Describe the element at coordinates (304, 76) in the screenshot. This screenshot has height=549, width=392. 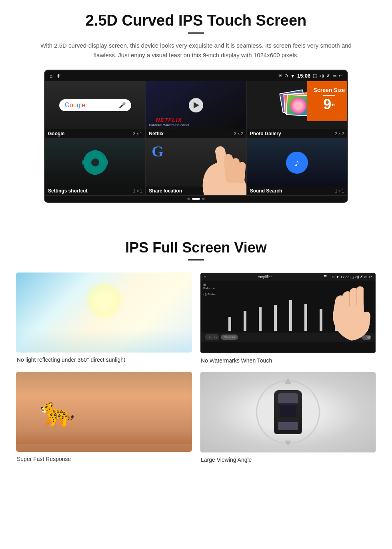
I see `status-time: 15:06` at that location.